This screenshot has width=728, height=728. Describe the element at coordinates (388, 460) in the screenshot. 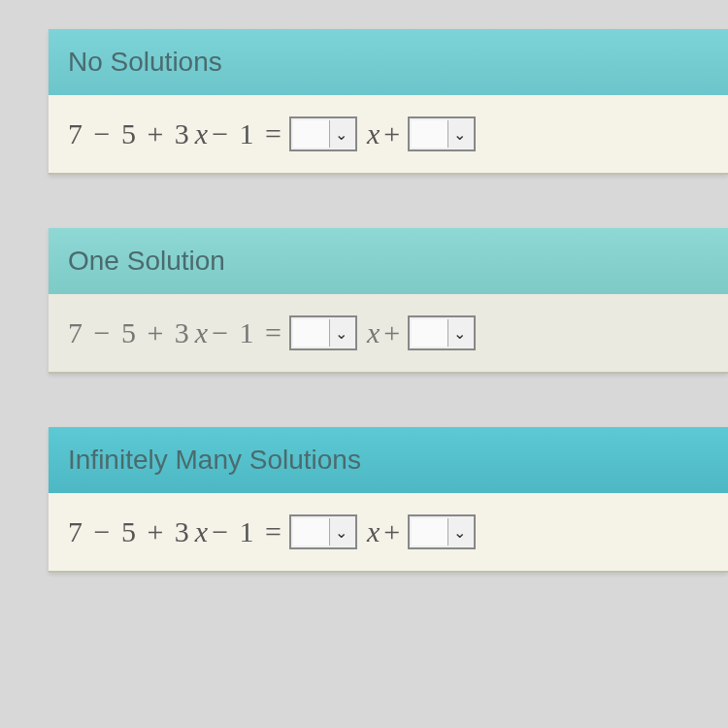

I see `section-header: Infinitely Many Solutions` at that location.